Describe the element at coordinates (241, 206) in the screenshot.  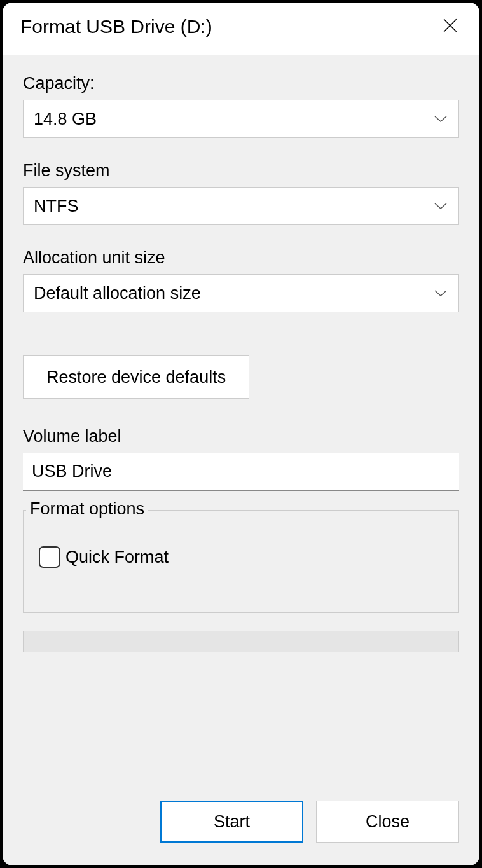
I see `filesystem-dropdown: NTFS` at that location.